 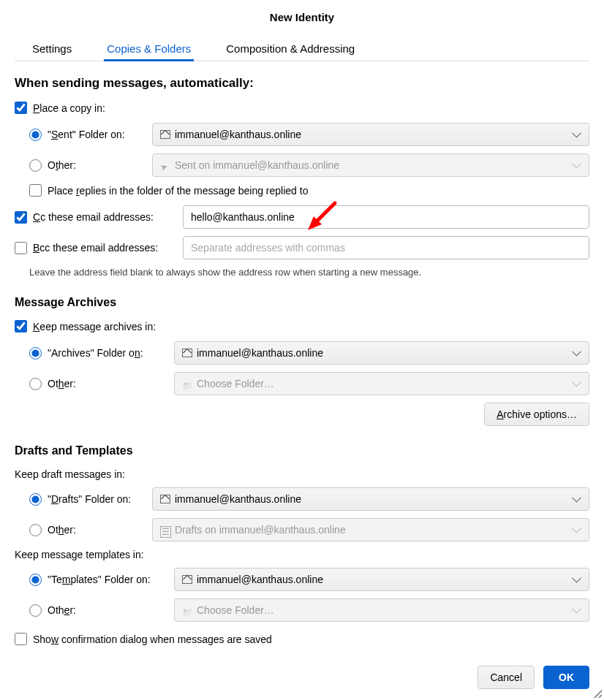 What do you see at coordinates (566, 677) in the screenshot?
I see `ok-button: OK` at bounding box center [566, 677].